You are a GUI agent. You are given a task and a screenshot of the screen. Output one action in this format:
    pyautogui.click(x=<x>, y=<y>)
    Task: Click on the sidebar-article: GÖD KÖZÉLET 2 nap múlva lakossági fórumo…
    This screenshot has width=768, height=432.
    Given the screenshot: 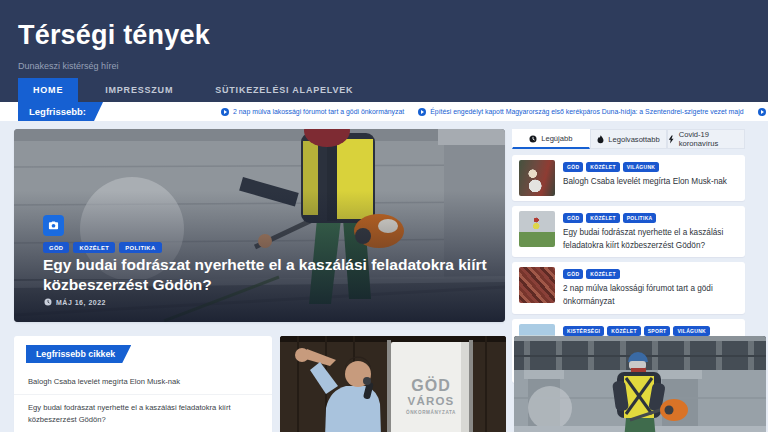 What is the action you would take?
    pyautogui.click(x=628, y=288)
    